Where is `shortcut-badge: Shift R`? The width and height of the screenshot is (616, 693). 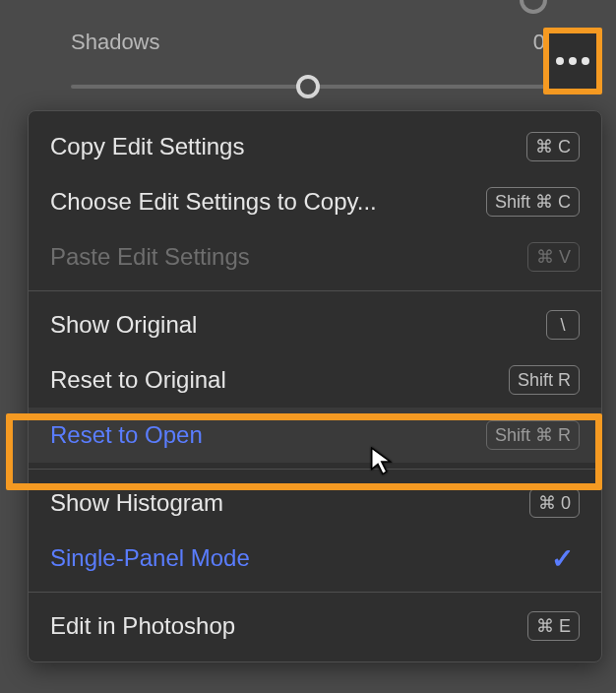 shortcut-badge: Shift R is located at coordinates (544, 380).